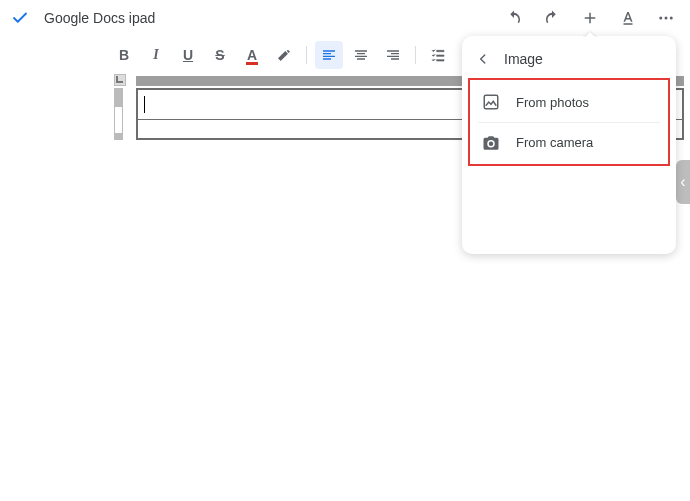 This screenshot has height=501, width=690. Describe the element at coordinates (569, 59) in the screenshot. I see `panel-header: Image` at that location.